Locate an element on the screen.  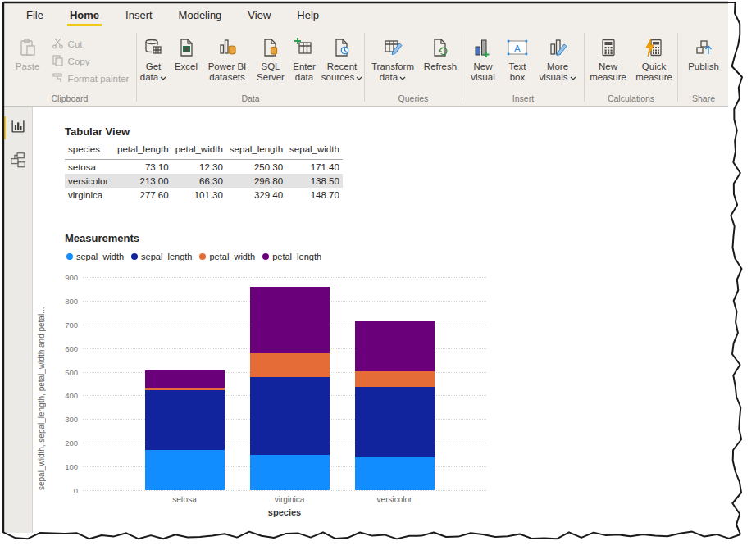
bar-segment-sepal_length-virginica is located at coordinates (290, 416).